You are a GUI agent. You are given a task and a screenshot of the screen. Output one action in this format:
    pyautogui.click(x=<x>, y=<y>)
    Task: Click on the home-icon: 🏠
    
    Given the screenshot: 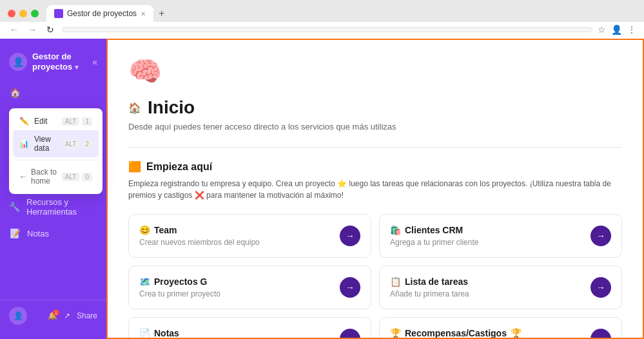 What is the action you would take?
    pyautogui.click(x=15, y=93)
    